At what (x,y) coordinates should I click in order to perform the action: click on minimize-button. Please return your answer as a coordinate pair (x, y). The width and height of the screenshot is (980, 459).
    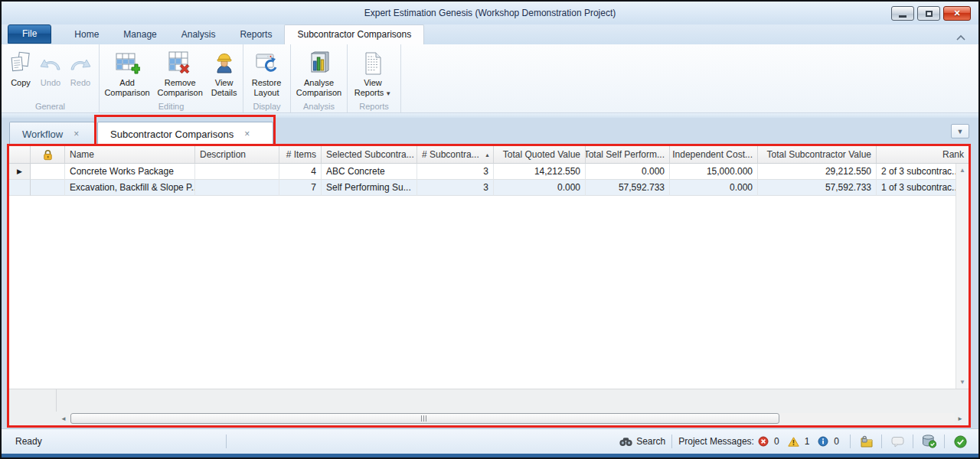
    Looking at the image, I should click on (903, 14).